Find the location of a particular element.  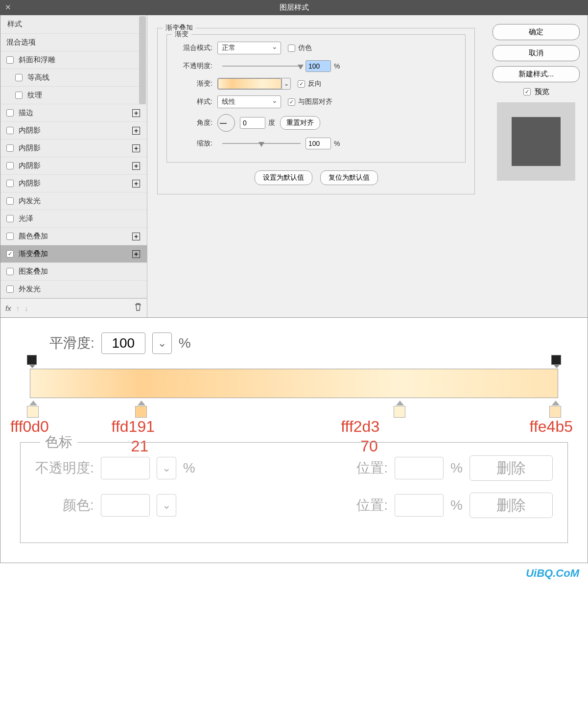

style-item-label: 等高线 is located at coordinates (38, 77).